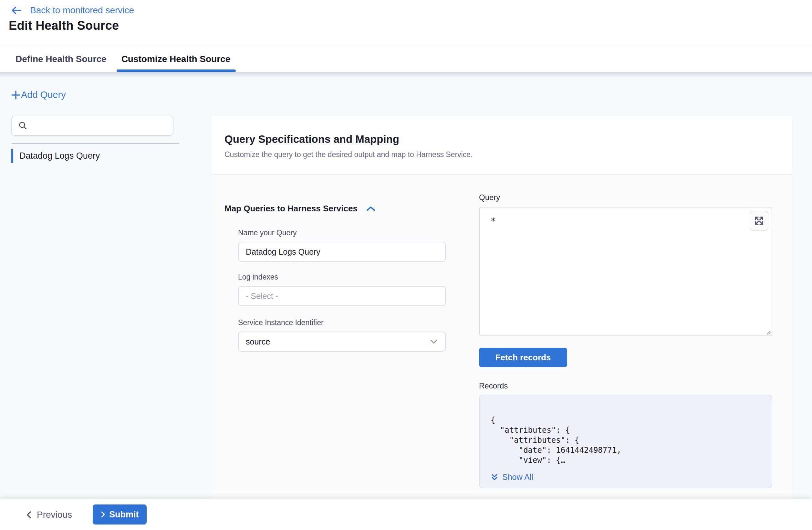 Image resolution: width=812 pixels, height=530 pixels. I want to click on previous-label: Previous, so click(55, 515).